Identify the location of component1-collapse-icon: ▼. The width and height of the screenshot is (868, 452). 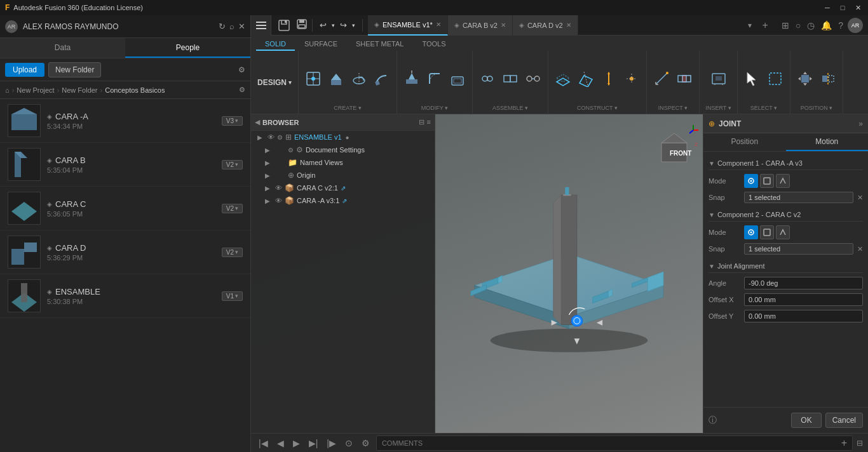
(712, 164).